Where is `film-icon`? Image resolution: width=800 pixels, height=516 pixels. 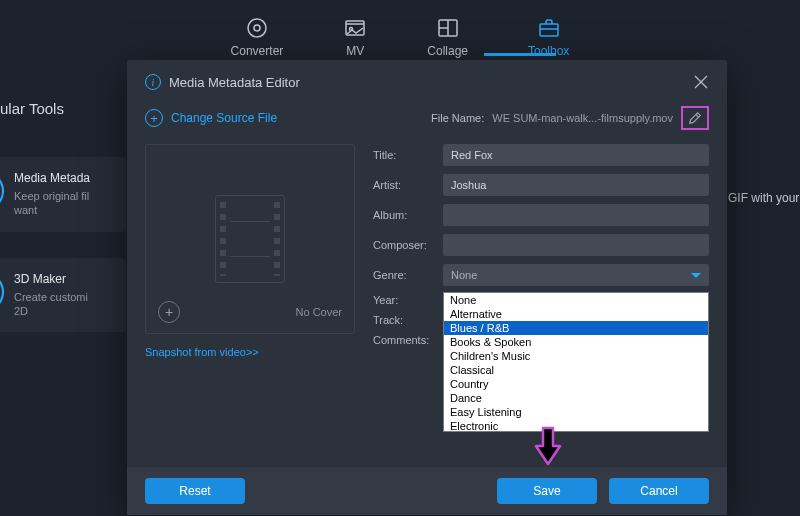
film-icon is located at coordinates (250, 239).